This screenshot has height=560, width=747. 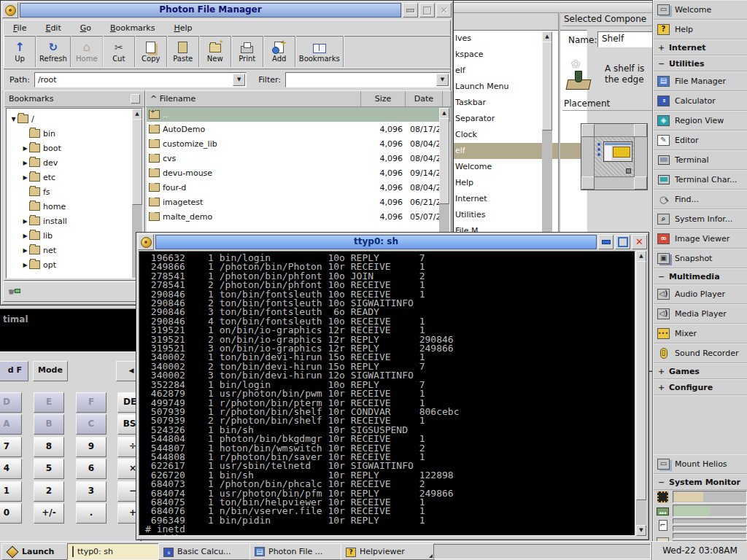 What do you see at coordinates (279, 51) in the screenshot?
I see `toolbar-add-button: Add` at bounding box center [279, 51].